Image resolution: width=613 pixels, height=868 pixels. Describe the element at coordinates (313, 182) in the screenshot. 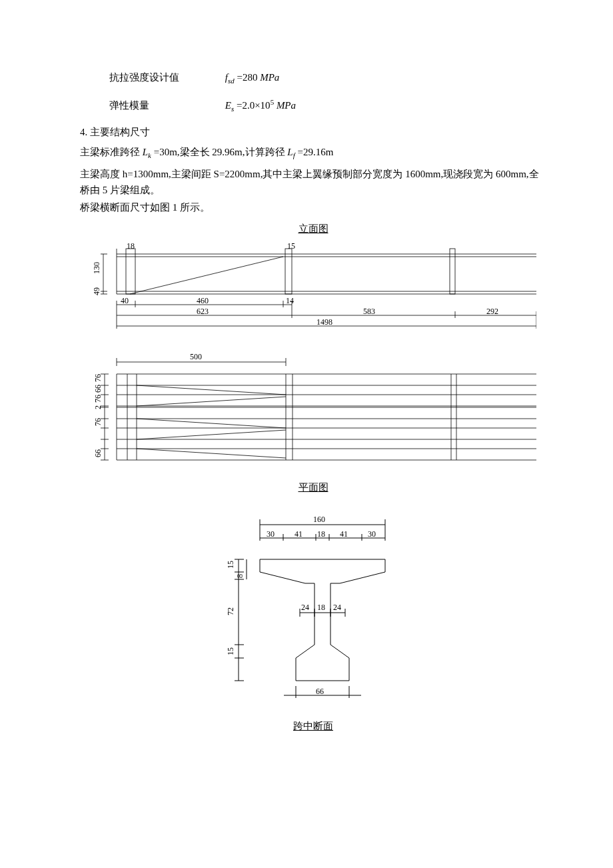

I see `beam-spec-paragraph: 主梁高度 h=1300mm,主梁间距 S=2200mm,其中主梁上翼缘预制部分宽…` at that location.